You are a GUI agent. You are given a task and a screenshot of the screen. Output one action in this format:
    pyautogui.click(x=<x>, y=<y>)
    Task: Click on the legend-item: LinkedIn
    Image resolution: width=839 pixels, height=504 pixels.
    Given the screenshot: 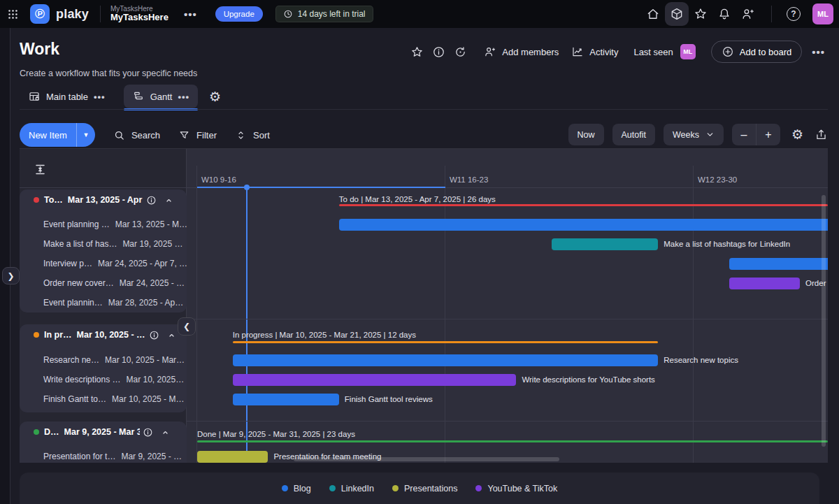 What is the action you would take?
    pyautogui.click(x=352, y=489)
    